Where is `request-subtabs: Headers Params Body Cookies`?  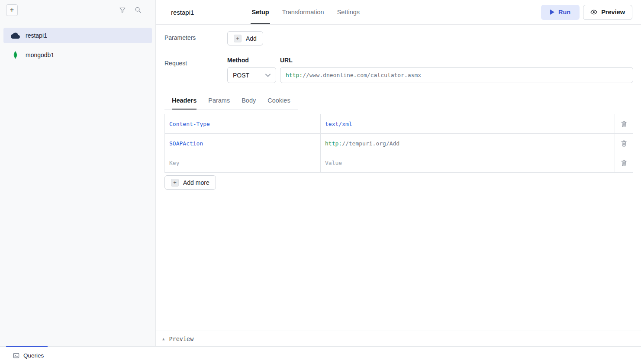
request-subtabs: Headers Params Body Cookies is located at coordinates (231, 103).